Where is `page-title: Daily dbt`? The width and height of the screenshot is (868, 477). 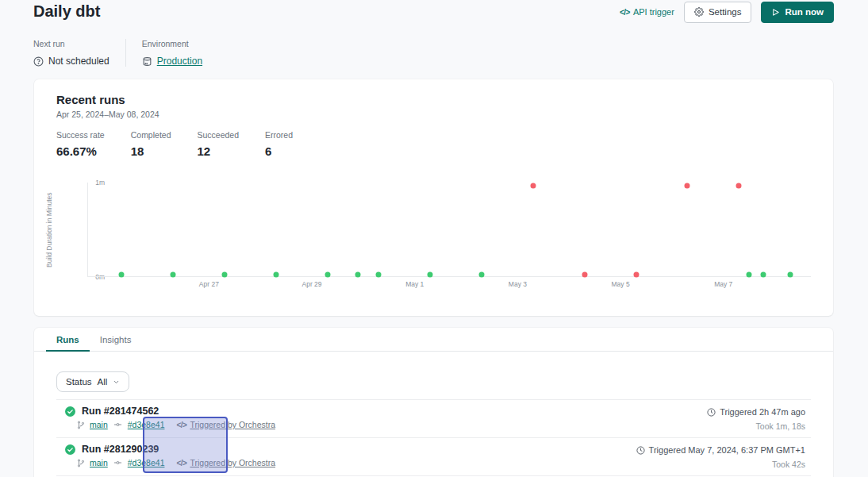 page-title: Daily dbt is located at coordinates (67, 11).